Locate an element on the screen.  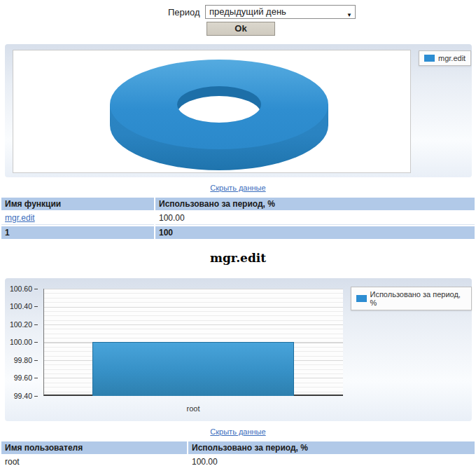
y-tick-label: 99.80 is located at coordinates (21, 360).